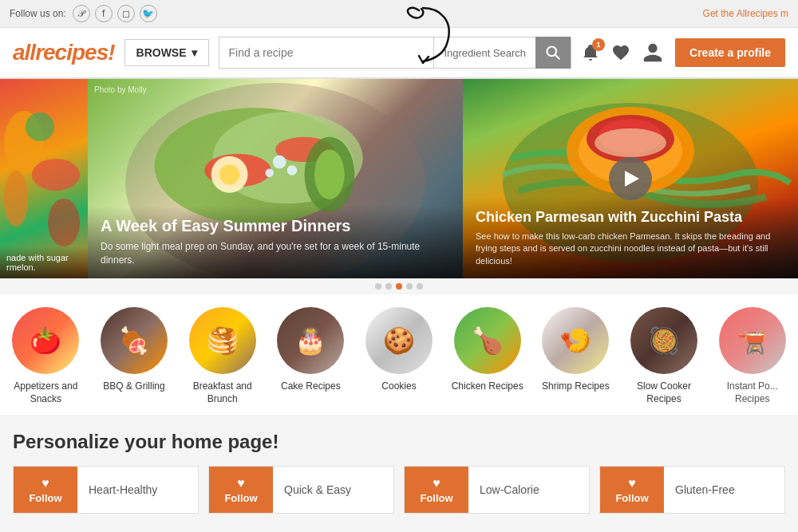 This screenshot has width=798, height=532. Describe the element at coordinates (64, 53) in the screenshot. I see `allrecipes-logo: allrecipes!` at that location.